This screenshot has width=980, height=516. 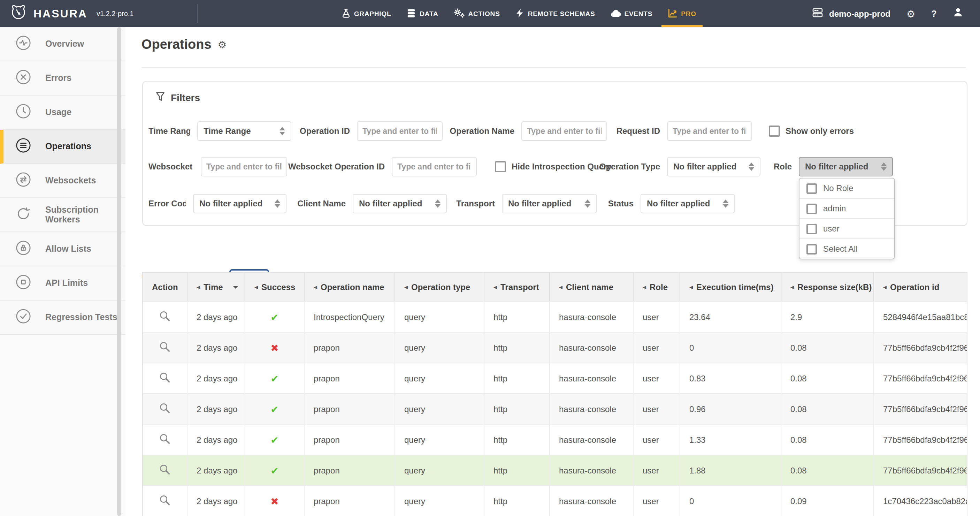 What do you see at coordinates (244, 167) in the screenshot?
I see `filter-input-websocket_id` at bounding box center [244, 167].